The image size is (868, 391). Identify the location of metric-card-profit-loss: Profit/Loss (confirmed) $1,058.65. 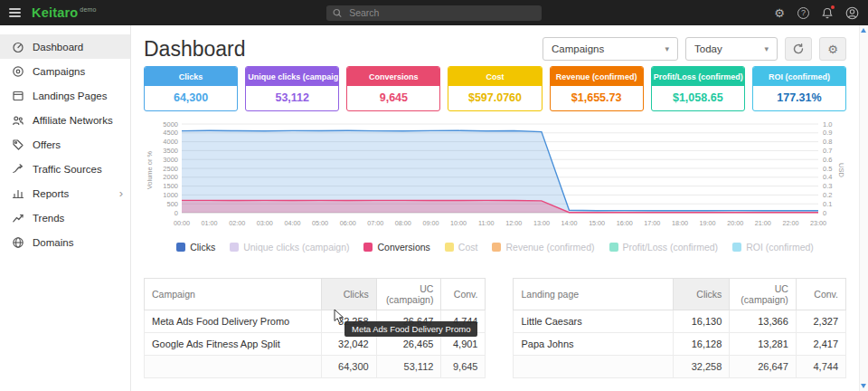
(698, 89).